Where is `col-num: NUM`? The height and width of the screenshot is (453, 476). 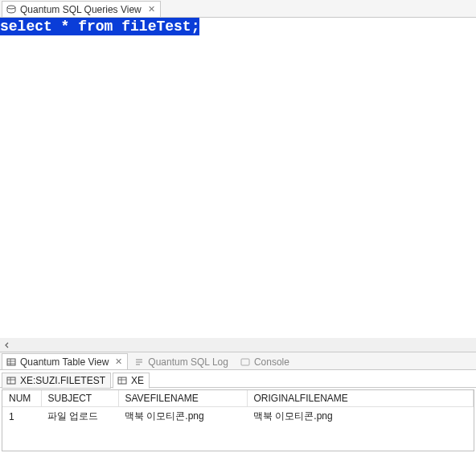
col-num: NUM is located at coordinates (22, 399).